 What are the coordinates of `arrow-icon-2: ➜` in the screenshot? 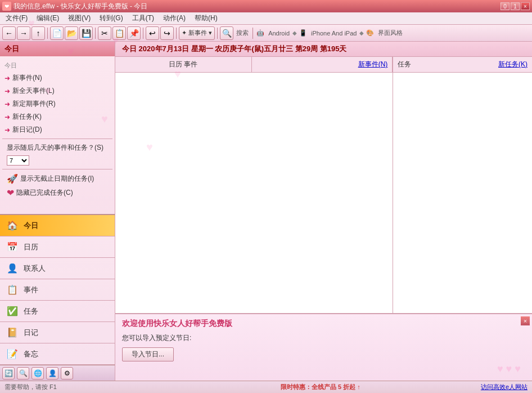 It's located at (7, 91).